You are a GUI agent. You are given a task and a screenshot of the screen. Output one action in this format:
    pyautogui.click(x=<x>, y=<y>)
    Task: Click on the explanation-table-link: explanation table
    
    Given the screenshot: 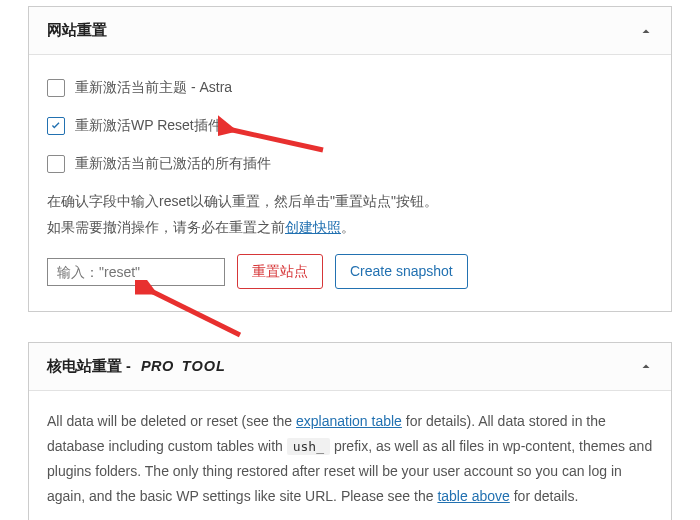 What is the action you would take?
    pyautogui.click(x=349, y=421)
    